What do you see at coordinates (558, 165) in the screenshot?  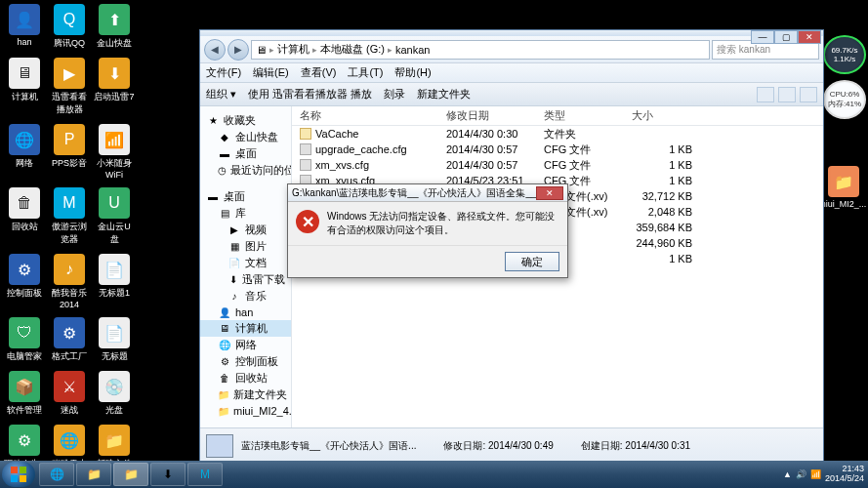 I see `file-row: xm_xvs.cfg2014/4/30 0:57CFG 文件1 KB` at bounding box center [558, 165].